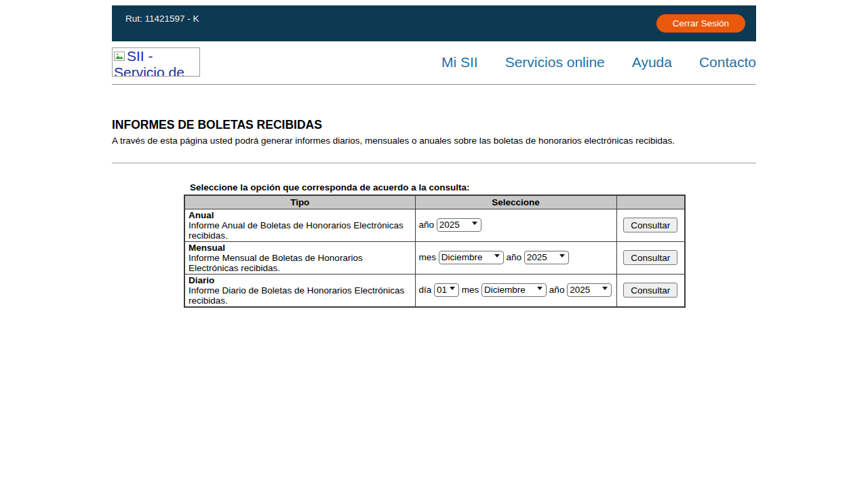  I want to click on mensual-consultar-button: Consultar, so click(650, 258).